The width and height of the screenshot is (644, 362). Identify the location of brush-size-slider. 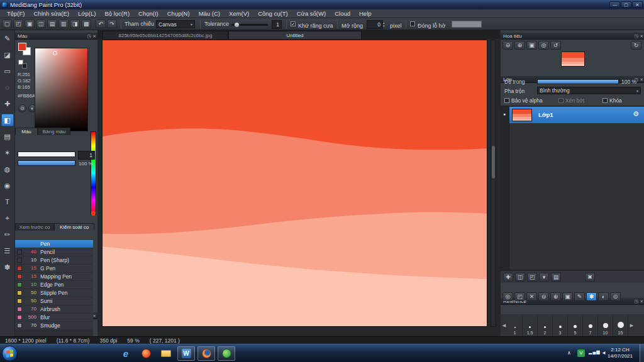
(47, 155).